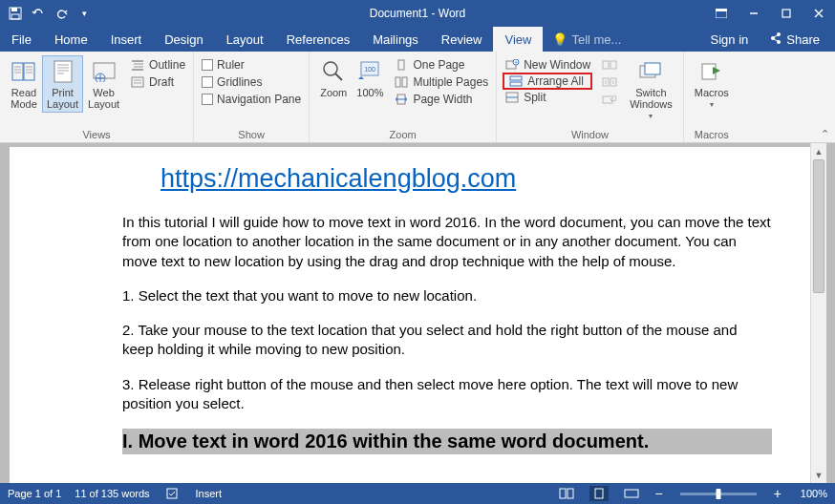 The width and height of the screenshot is (835, 504). I want to click on document-paragraph: 3. Release right button of the mouse and…, so click(447, 395).